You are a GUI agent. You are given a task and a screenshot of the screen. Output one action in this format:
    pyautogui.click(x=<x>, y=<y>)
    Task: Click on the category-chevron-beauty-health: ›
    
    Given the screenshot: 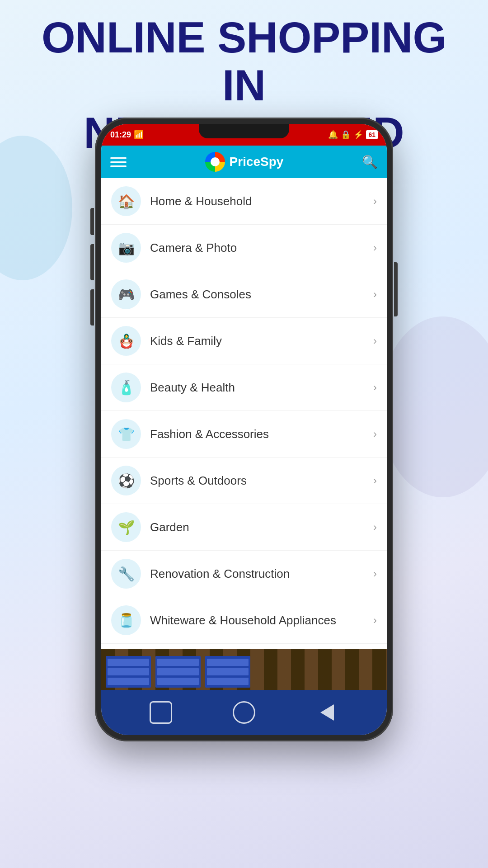 What is the action you would take?
    pyautogui.click(x=375, y=387)
    